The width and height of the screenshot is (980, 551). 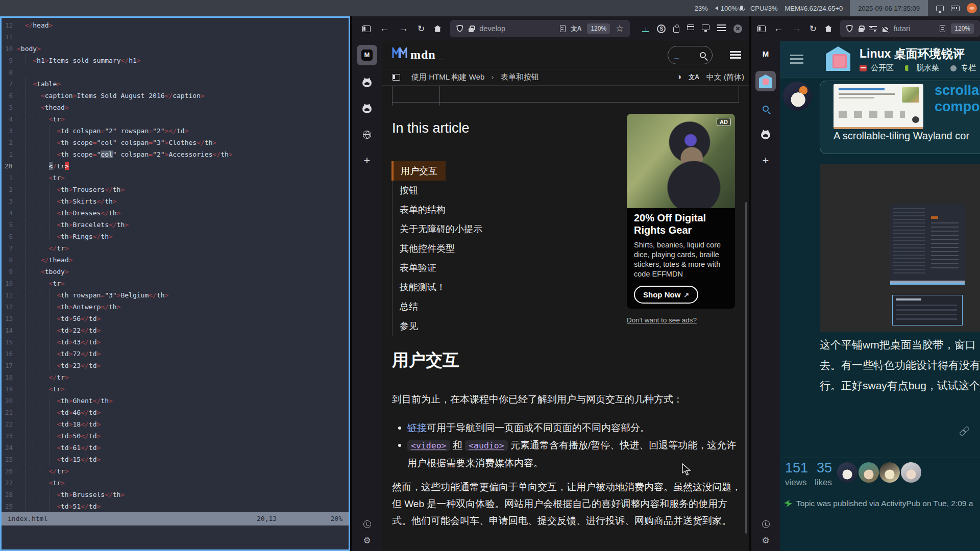 I want to click on tab: M, so click(x=766, y=54).